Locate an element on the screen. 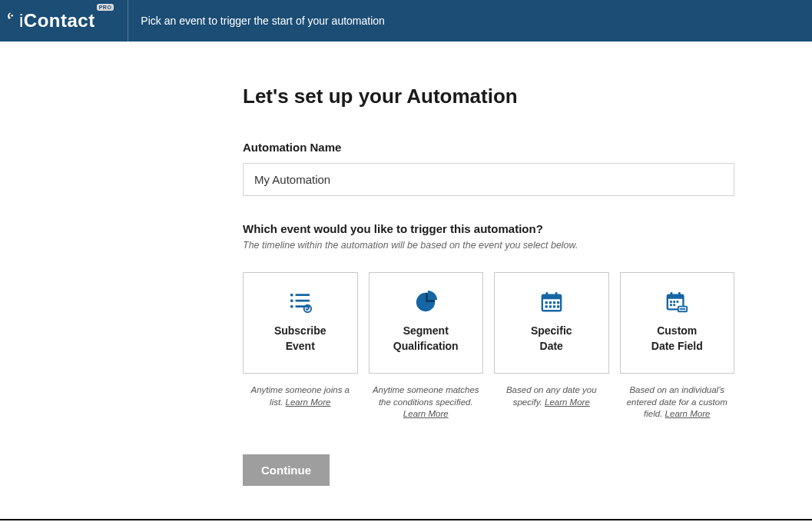  card-col-custom-date: Custom Date Field Based on an individual… is located at coordinates (678, 346).